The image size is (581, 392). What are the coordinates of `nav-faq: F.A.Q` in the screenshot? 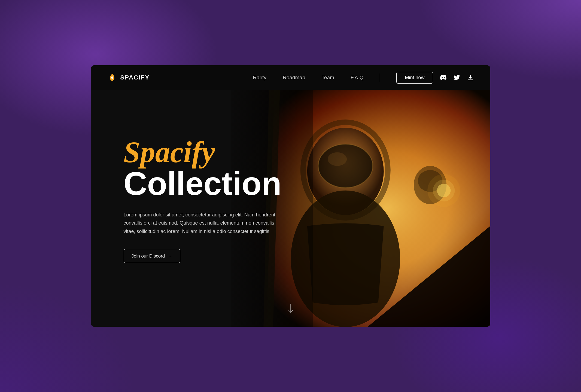 It's located at (357, 78).